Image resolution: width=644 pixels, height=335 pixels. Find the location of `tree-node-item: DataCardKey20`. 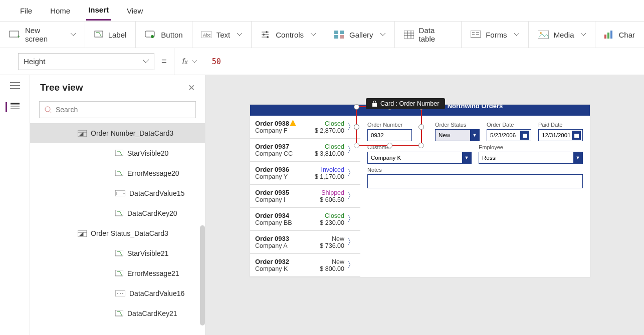

tree-node-item: DataCardKey20 is located at coordinates (117, 213).